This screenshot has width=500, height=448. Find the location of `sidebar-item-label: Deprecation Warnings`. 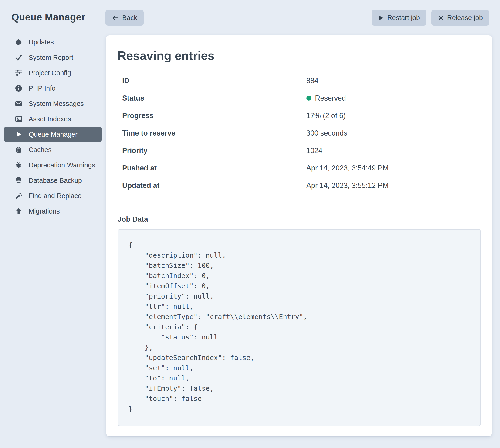

sidebar-item-label: Deprecation Warnings is located at coordinates (62, 165).